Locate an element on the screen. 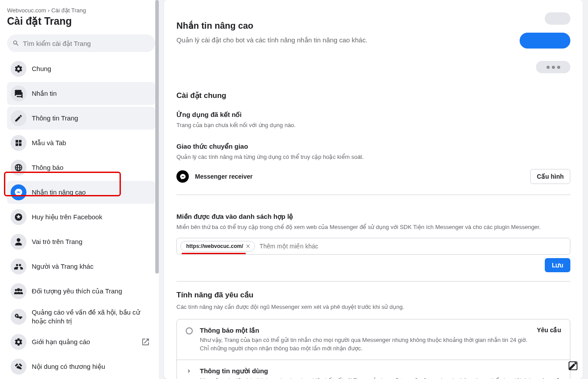  scrollbar is located at coordinates (157, 190).